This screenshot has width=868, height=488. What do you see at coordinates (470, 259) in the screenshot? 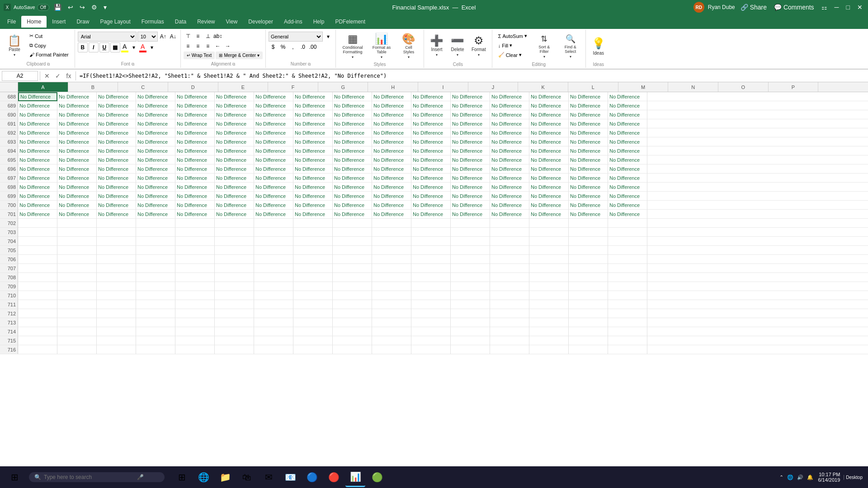
I see `cell-L706` at bounding box center [470, 259].